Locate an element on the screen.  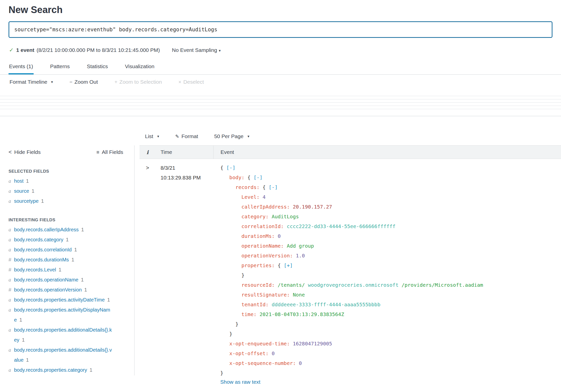
string-field-icon: a is located at coordinates (11, 191).